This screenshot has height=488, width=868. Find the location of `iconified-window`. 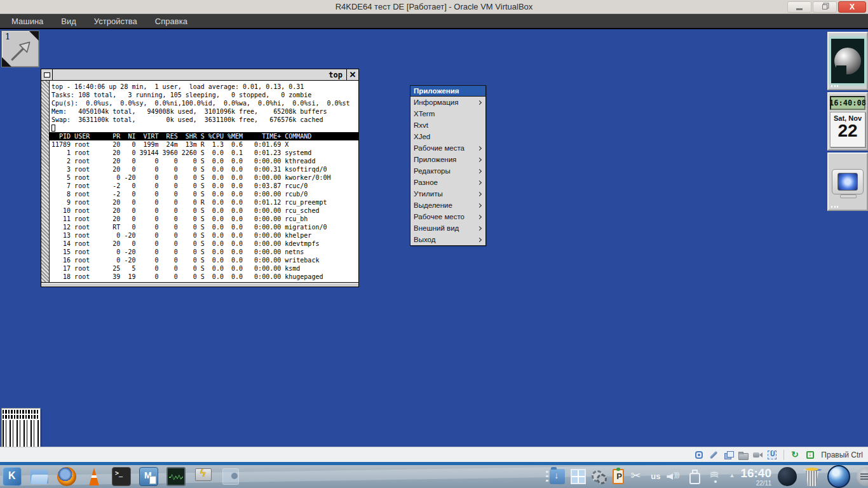

iconified-window is located at coordinates (21, 427).